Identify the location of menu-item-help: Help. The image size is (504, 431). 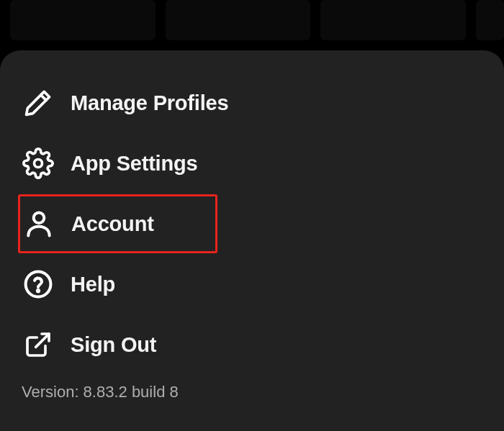
(252, 284).